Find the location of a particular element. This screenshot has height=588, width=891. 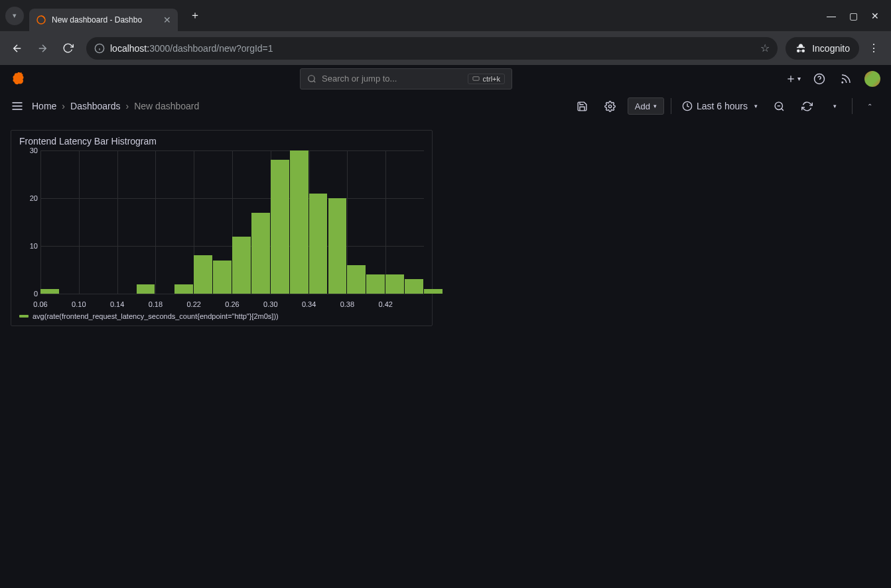

global-search: Search or jump to... ctrl+k is located at coordinates (406, 79).